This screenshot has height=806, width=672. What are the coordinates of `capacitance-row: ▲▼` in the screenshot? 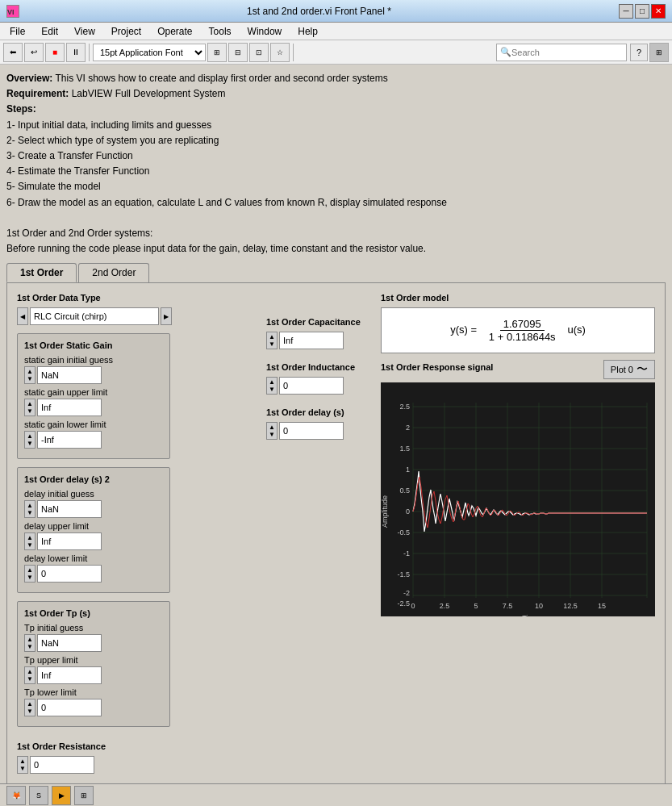 It's located at (319, 340).